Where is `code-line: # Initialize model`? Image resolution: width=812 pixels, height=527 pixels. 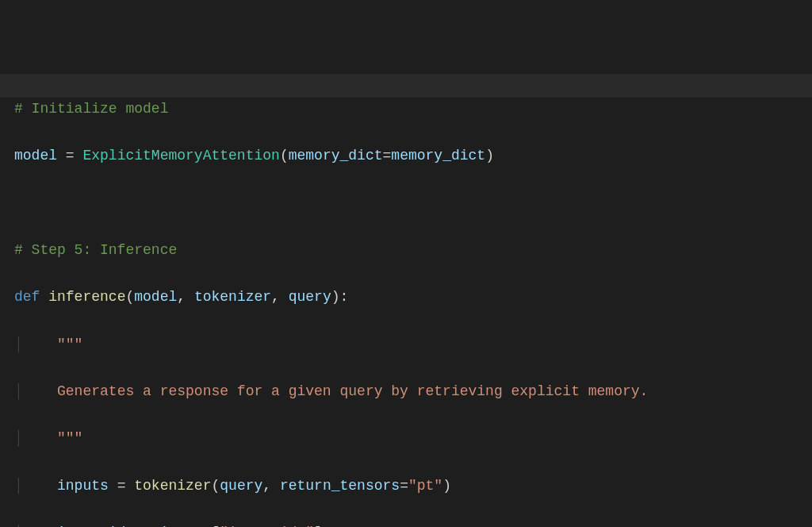
code-line: # Initialize model is located at coordinates (413, 110).